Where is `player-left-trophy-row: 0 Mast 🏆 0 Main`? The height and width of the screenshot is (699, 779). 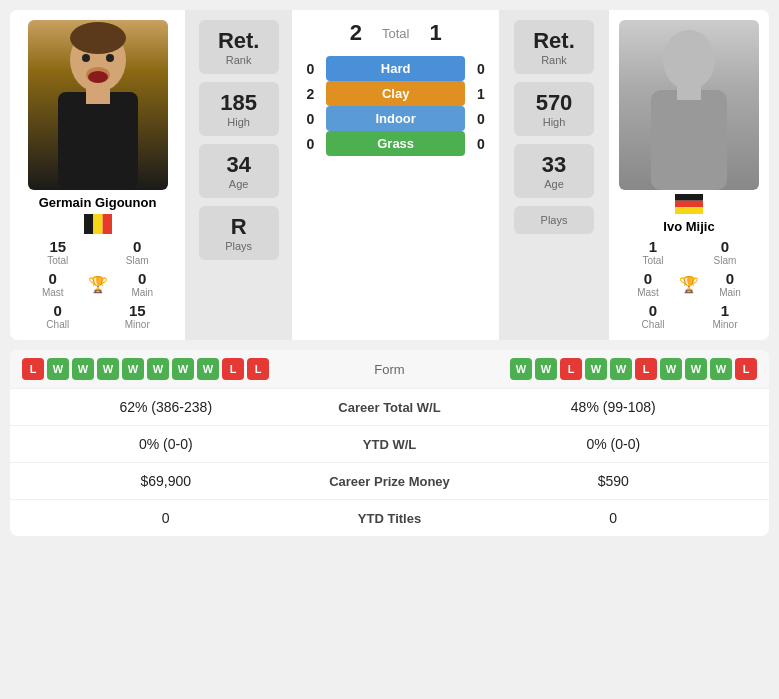
player-left-trophy-row: 0 Mast 🏆 0 Main is located at coordinates (98, 284).